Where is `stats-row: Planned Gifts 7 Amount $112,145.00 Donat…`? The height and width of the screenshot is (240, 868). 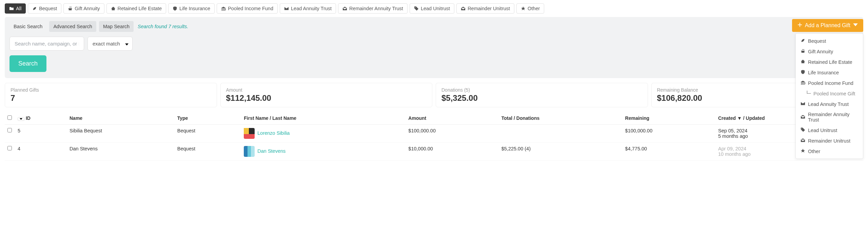 stats-row: Planned Gifts 7 Amount $112,145.00 Donat… is located at coordinates (434, 95).